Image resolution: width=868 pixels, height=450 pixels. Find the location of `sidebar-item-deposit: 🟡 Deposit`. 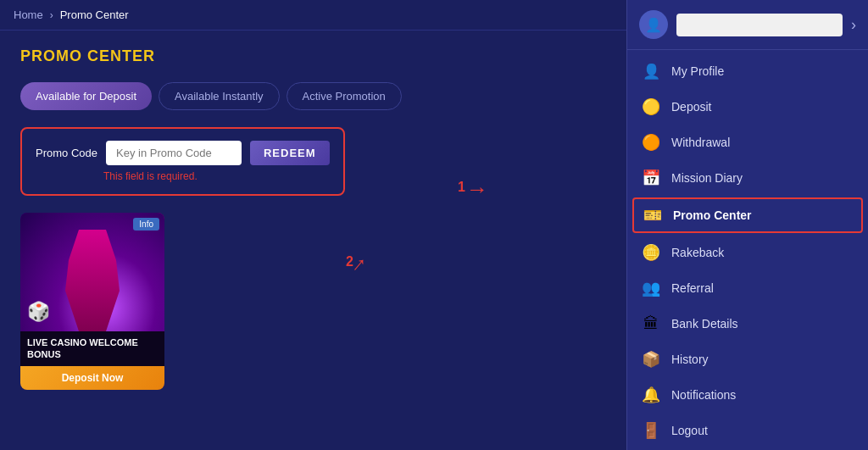

sidebar-item-deposit: 🟡 Deposit is located at coordinates (748, 107).